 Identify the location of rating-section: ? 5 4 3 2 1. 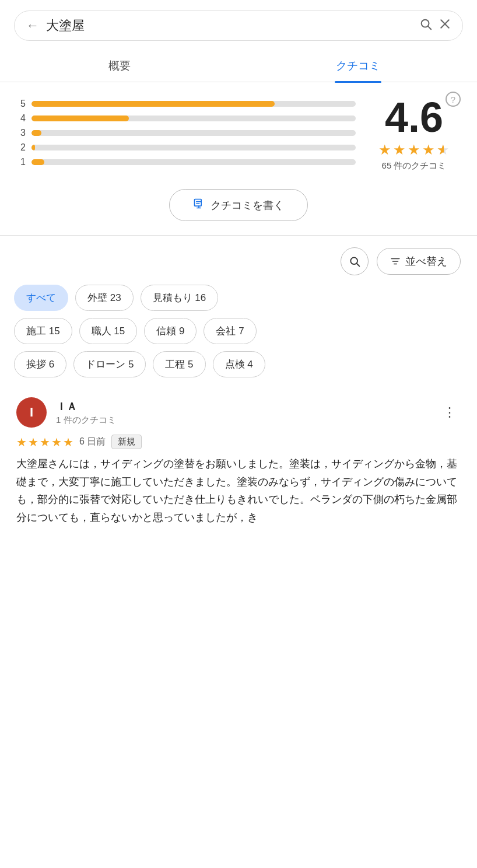
(239, 133).